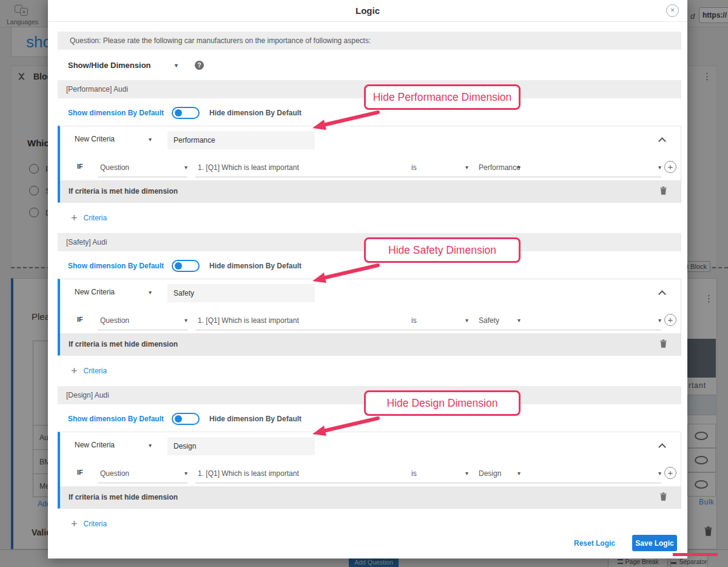  What do you see at coordinates (369, 317) in the screenshot?
I see `criteria-card: New Criteria ▾ Safety IF Question ▾ 1. […` at bounding box center [369, 317].